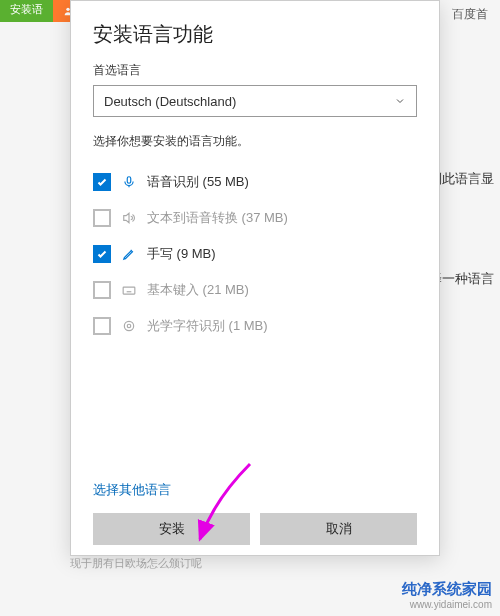  I want to click on feature-label: 语音识别 (55 MB), so click(198, 182).